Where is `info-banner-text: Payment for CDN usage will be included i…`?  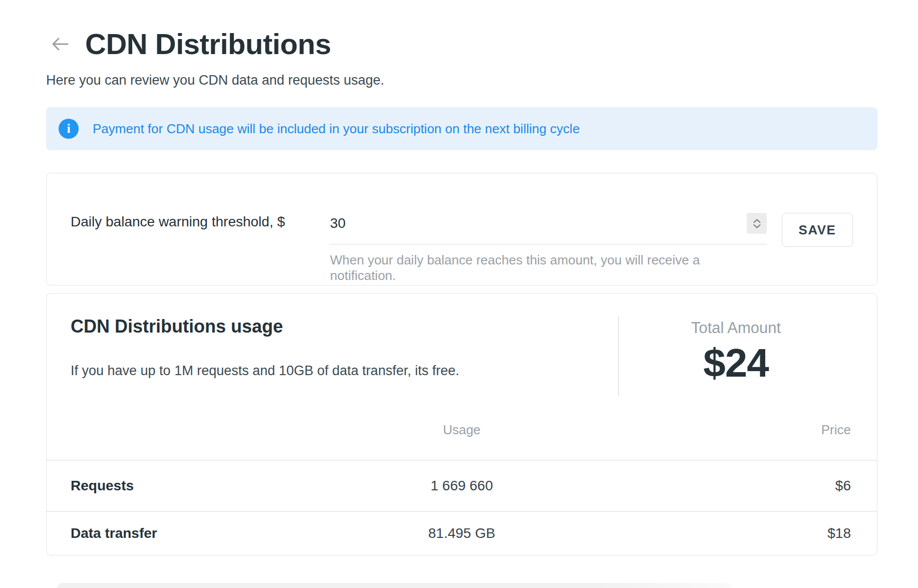
info-banner-text: Payment for CDN usage will be included i… is located at coordinates (337, 129).